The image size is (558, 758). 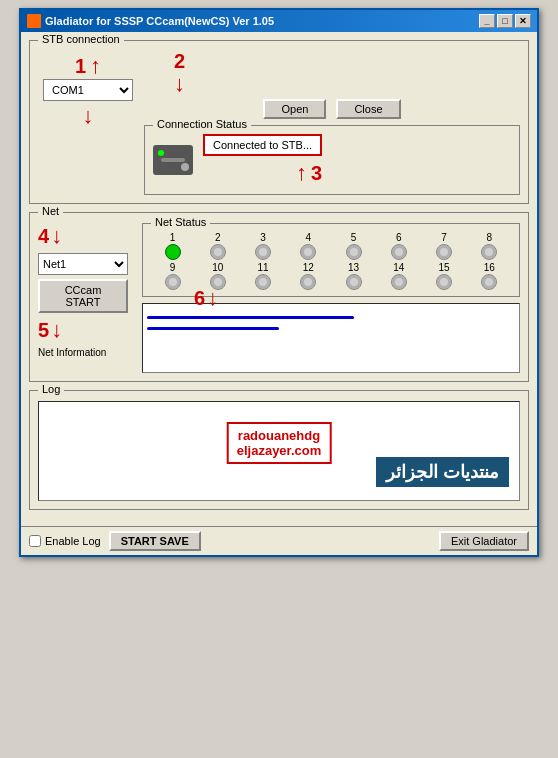 What do you see at coordinates (308, 246) in the screenshot?
I see `net-cell-4: 4` at bounding box center [308, 246].